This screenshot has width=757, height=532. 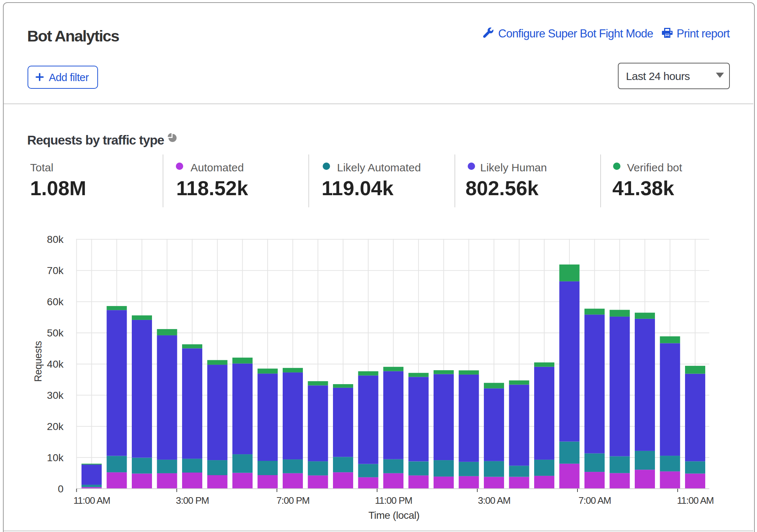 I want to click on svg-text: Time (local), so click(x=394, y=515).